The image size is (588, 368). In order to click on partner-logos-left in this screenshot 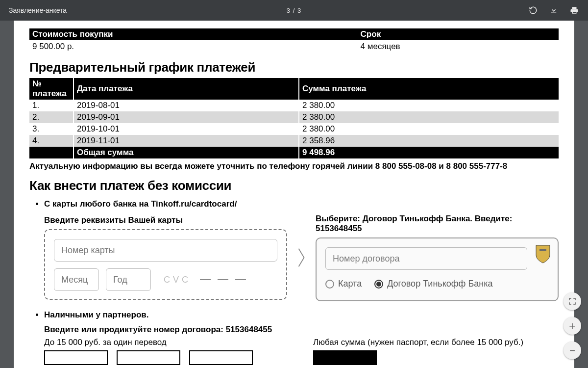, I will do `click(167, 358)`.